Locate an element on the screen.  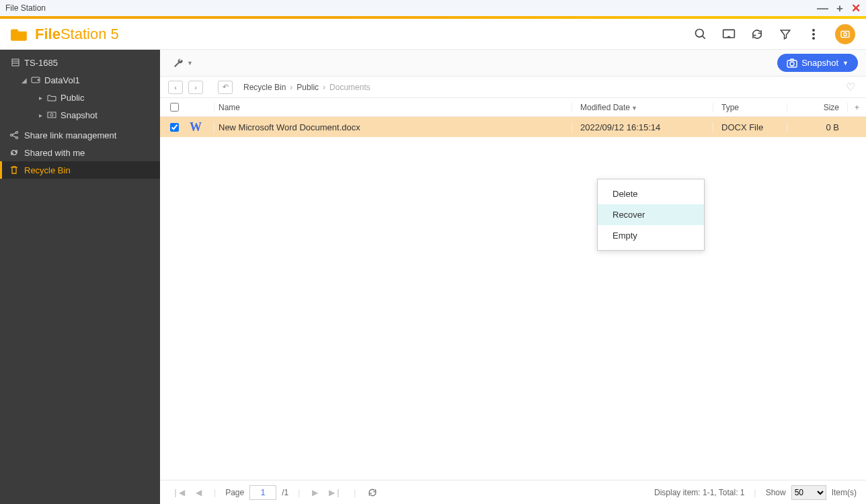
nav-forward-button: › is located at coordinates (196, 87).